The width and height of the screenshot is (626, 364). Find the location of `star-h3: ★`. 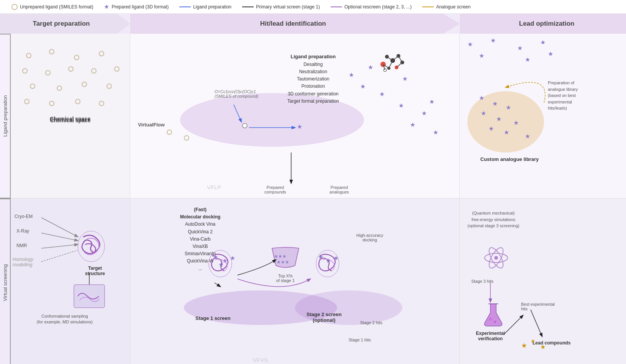

star-h3: ★ is located at coordinates (363, 87).